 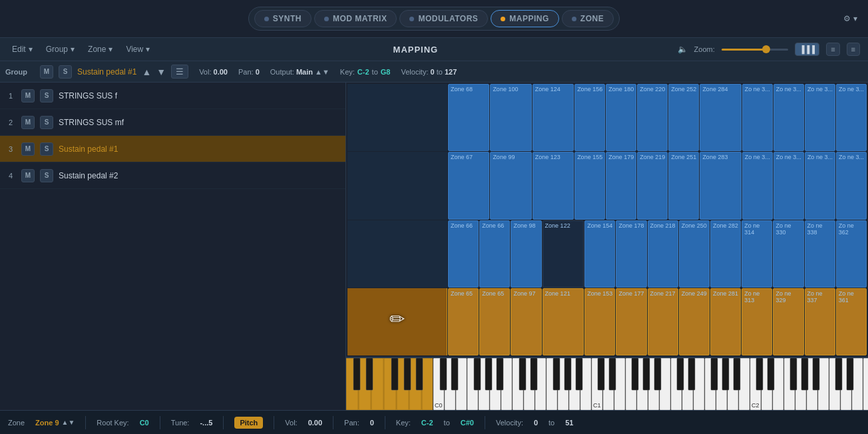 What do you see at coordinates (469, 185) in the screenshot?
I see `zone-block: Zone 67` at bounding box center [469, 185].